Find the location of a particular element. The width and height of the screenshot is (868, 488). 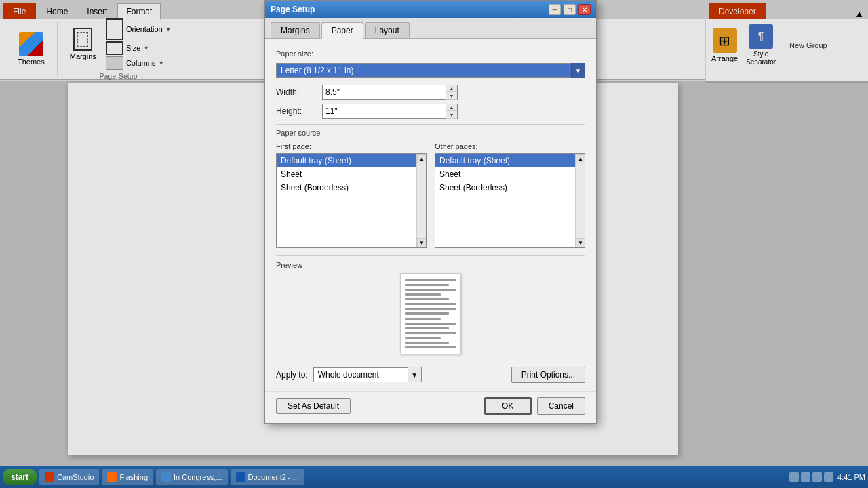

apply-to-value: Whole document is located at coordinates (361, 375).